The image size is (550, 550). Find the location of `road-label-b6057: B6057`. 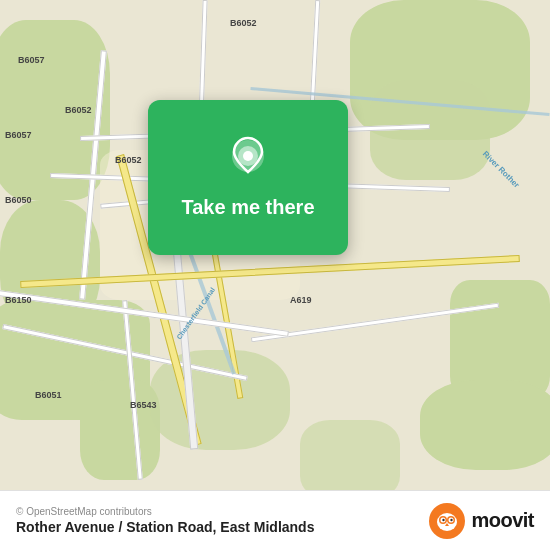

road-label-b6057: B6057 is located at coordinates (32, 60).